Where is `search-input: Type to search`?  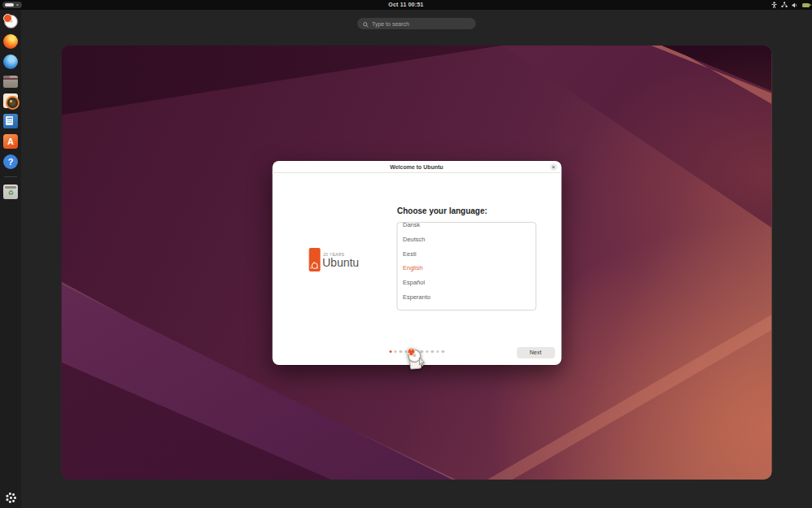 search-input: Type to search is located at coordinates (417, 24).